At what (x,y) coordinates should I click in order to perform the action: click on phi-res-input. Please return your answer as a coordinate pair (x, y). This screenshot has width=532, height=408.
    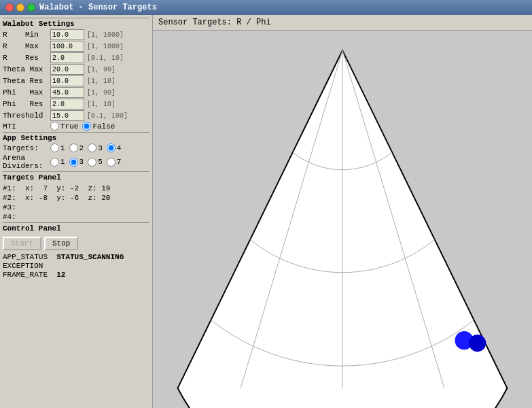
    Looking at the image, I should click on (67, 104).